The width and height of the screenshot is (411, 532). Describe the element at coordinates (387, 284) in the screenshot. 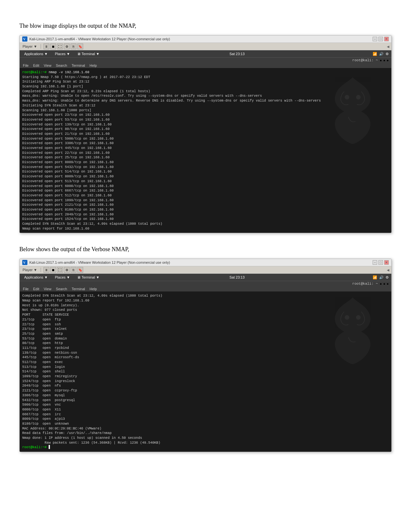

I see `circle-icon-2c: ●` at that location.